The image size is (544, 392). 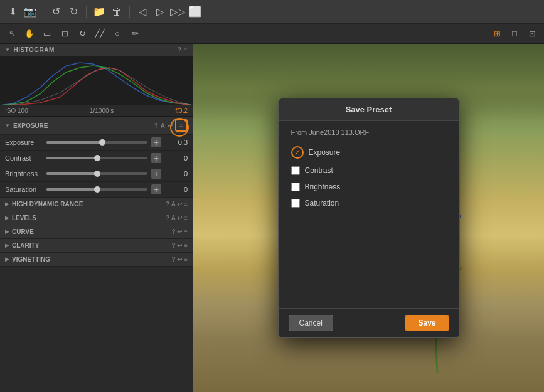 I want to click on brightness-plus-btn: +, so click(x=156, y=174).